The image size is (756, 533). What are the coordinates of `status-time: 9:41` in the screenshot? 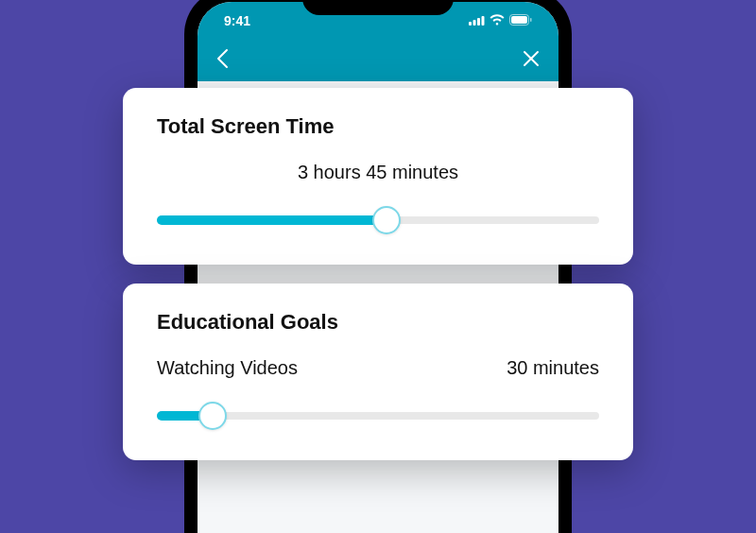 It's located at (237, 21).